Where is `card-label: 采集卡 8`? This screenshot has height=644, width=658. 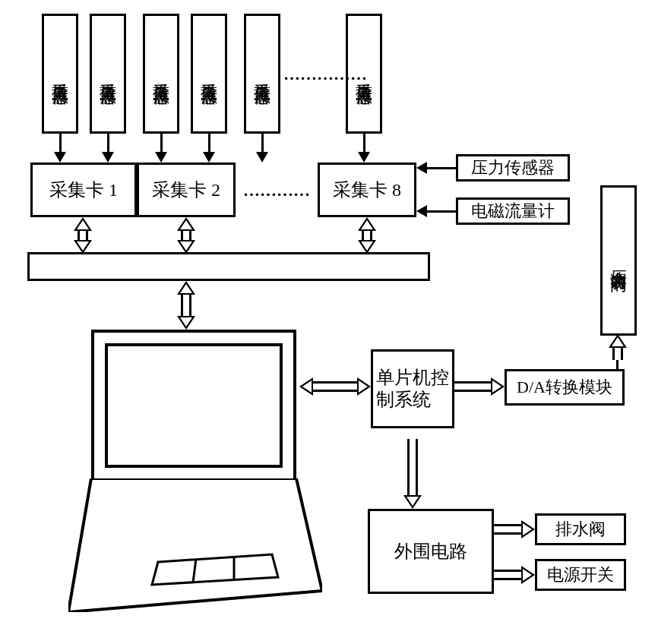
card-label: 采集卡 8 is located at coordinates (367, 190).